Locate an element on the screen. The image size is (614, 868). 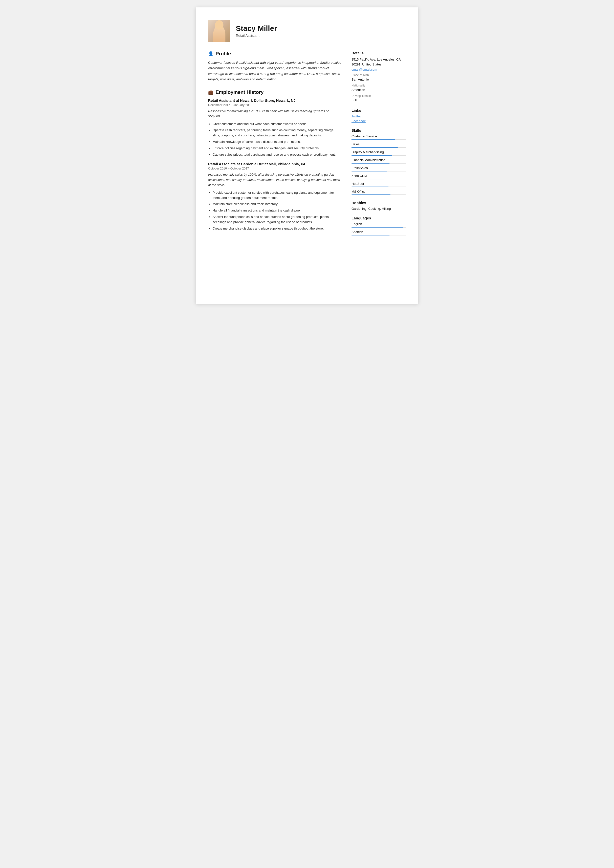
candidate-subtitle: Retail Assistant is located at coordinates (256, 36).